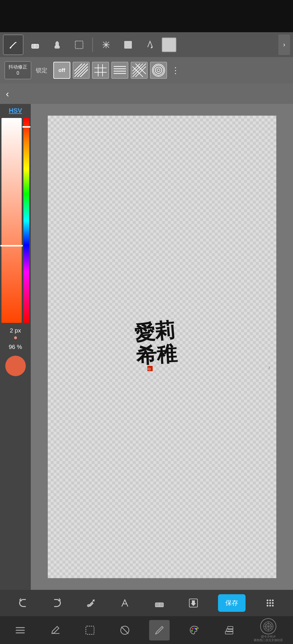 The image size is (293, 644). What do you see at coordinates (15, 347) in the screenshot?
I see `color-panel: HSV 2 px 96 %` at bounding box center [15, 347].